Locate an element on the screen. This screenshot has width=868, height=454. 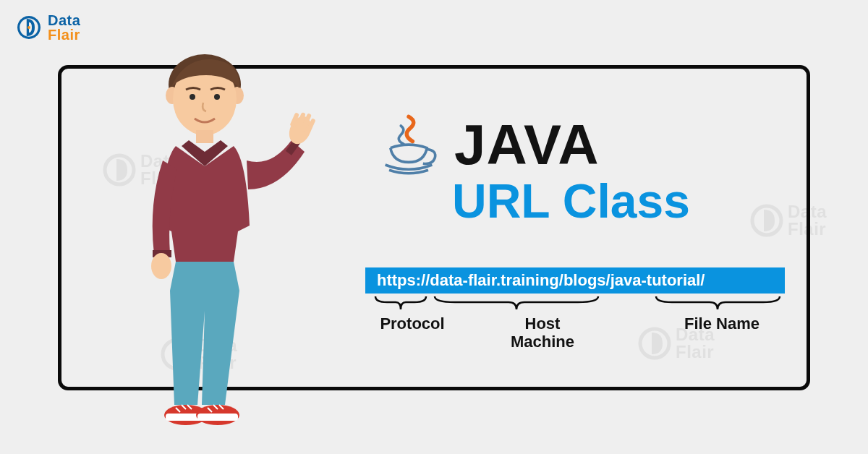
java-cup-icon is located at coordinates (409, 145).